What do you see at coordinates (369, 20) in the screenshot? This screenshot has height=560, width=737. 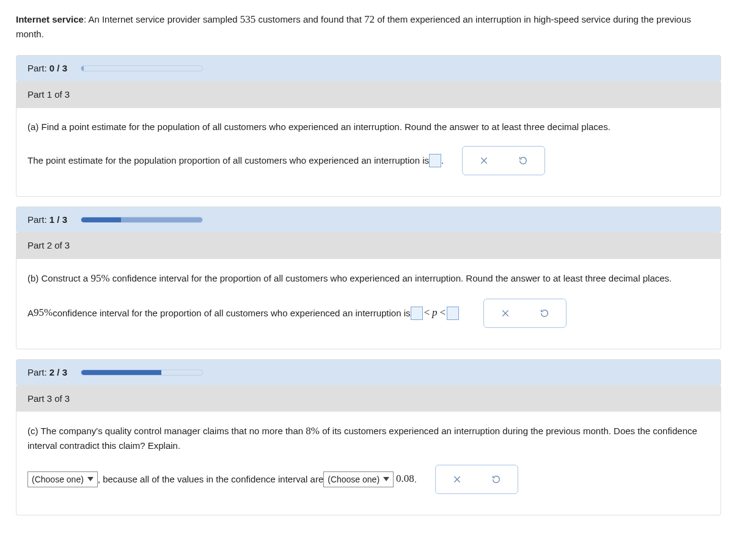 I see `event-count: 72` at bounding box center [369, 20].